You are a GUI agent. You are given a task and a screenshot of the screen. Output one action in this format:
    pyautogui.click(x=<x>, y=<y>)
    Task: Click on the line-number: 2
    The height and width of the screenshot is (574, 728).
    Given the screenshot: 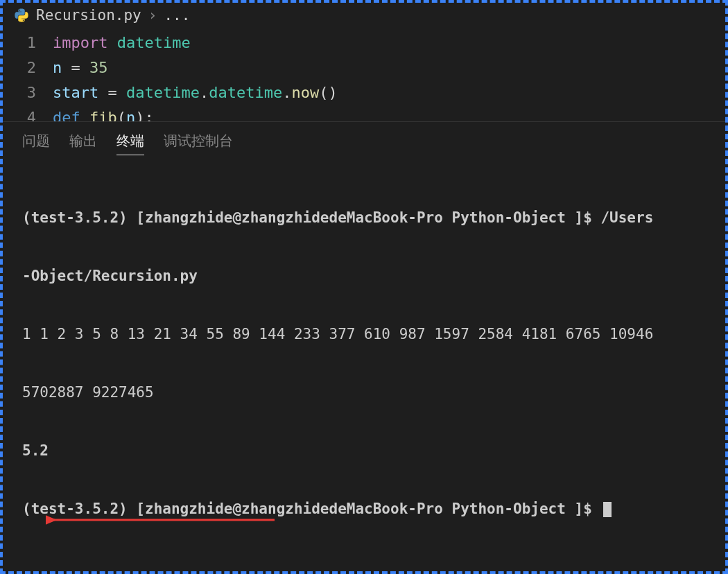 What is the action you would take?
    pyautogui.click(x=28, y=68)
    